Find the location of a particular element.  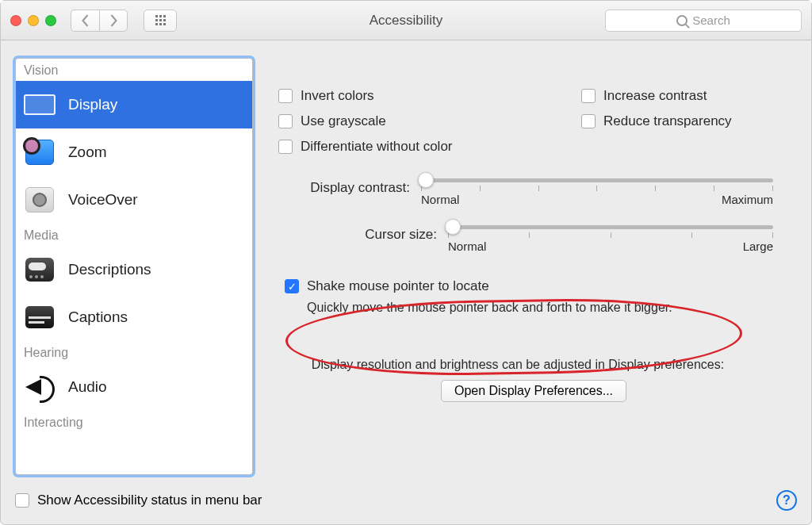

checkbox-label: Show Accessibility status in menu bar is located at coordinates (149, 500).